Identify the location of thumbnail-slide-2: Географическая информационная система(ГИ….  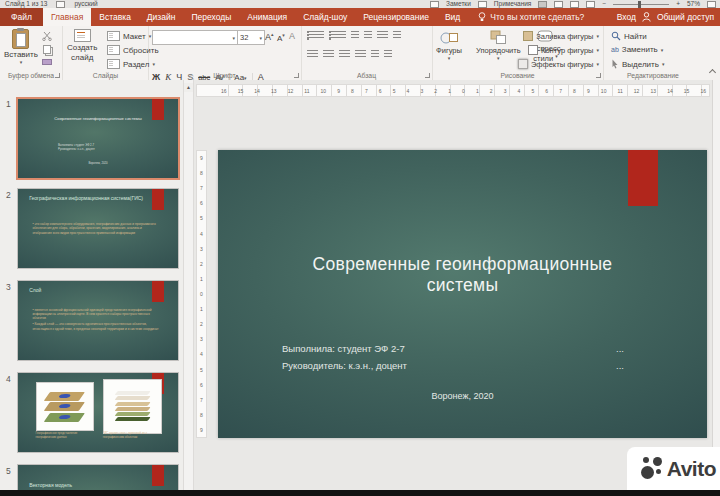
(98, 228).